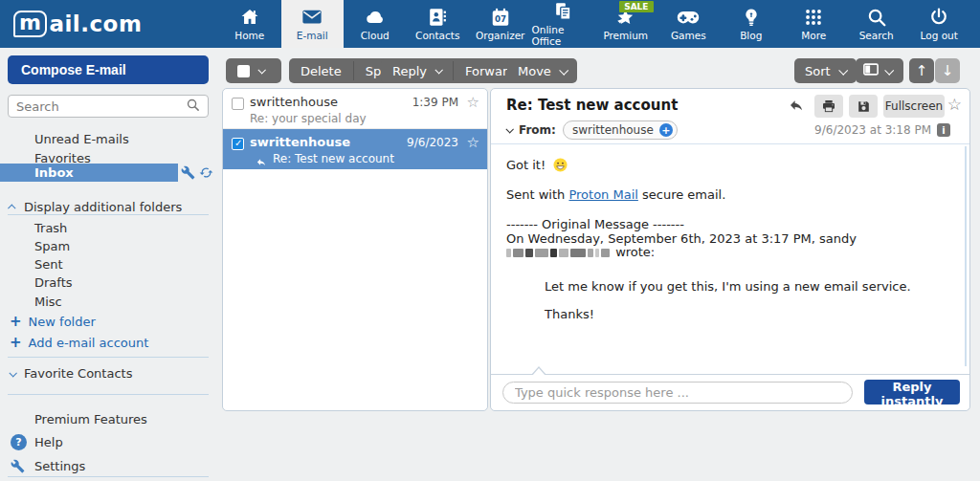 This screenshot has width=980, height=481. Describe the element at coordinates (595, 224) in the screenshot. I see `original-message-separator: ------- Original Message -------` at that location.